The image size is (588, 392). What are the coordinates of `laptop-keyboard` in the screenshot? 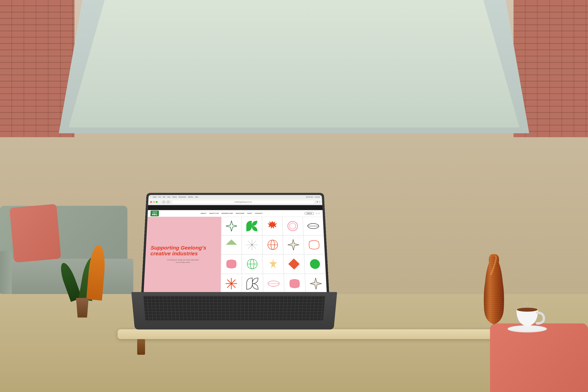 It's located at (234, 308).